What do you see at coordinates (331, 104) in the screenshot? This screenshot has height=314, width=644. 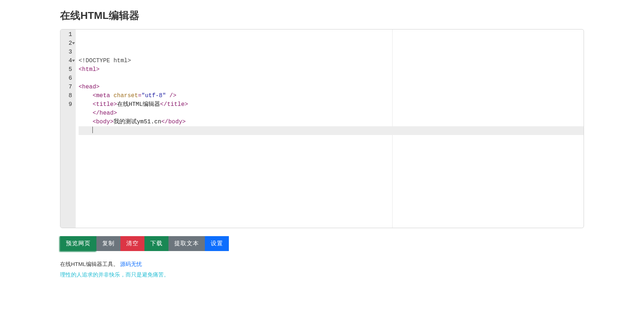 I see `code-line: <title>在线HTML编辑器</title>` at bounding box center [331, 104].